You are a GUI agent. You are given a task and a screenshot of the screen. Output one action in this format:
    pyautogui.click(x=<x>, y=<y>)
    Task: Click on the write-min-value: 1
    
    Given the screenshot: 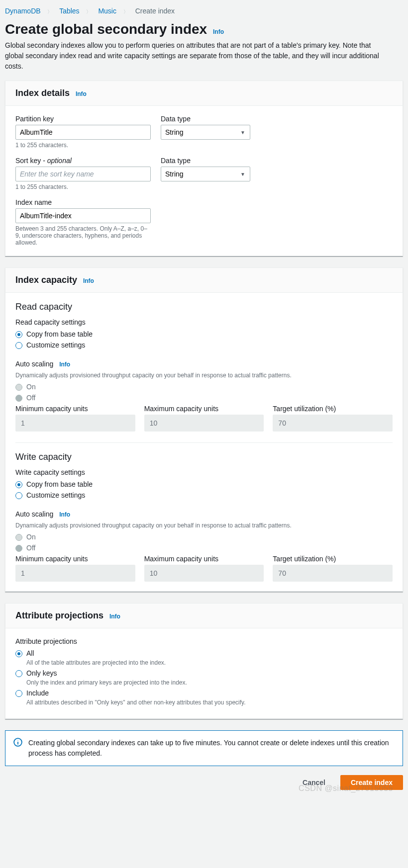 What is the action you would take?
    pyautogui.click(x=76, y=573)
    